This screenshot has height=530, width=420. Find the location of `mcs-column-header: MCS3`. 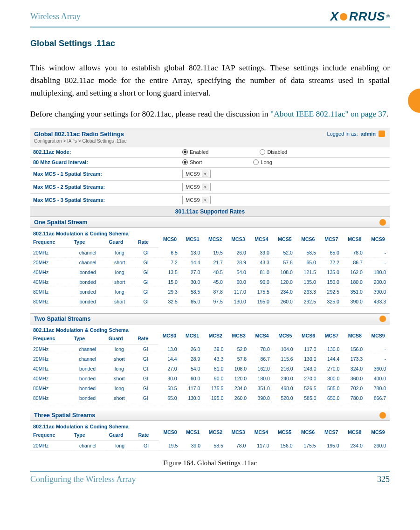

mcs-column-header: MCS3 is located at coordinates (239, 335).